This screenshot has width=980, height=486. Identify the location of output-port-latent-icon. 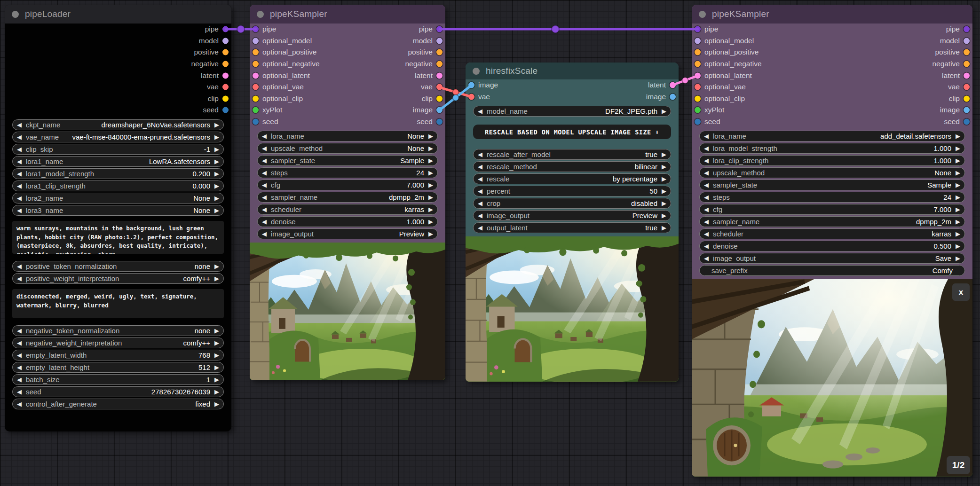
(226, 75).